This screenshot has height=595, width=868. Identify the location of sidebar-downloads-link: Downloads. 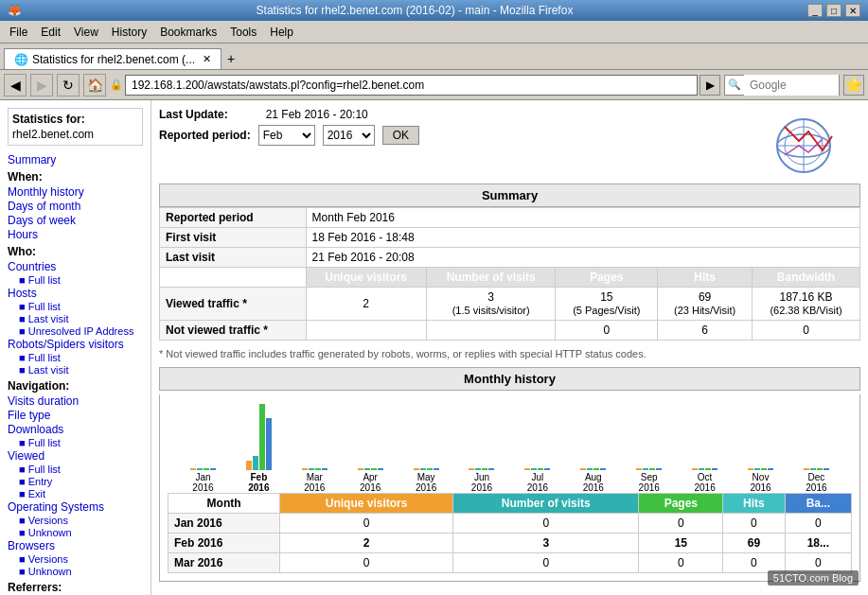
(76, 429).